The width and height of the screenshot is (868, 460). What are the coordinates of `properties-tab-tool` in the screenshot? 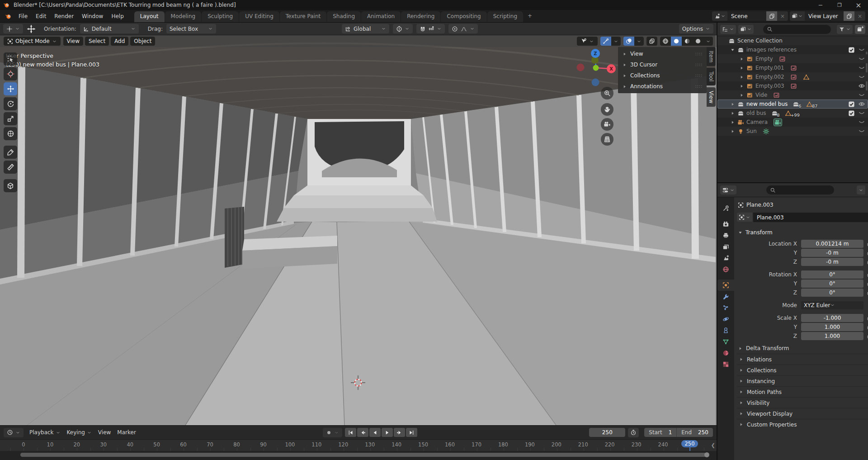 It's located at (726, 208).